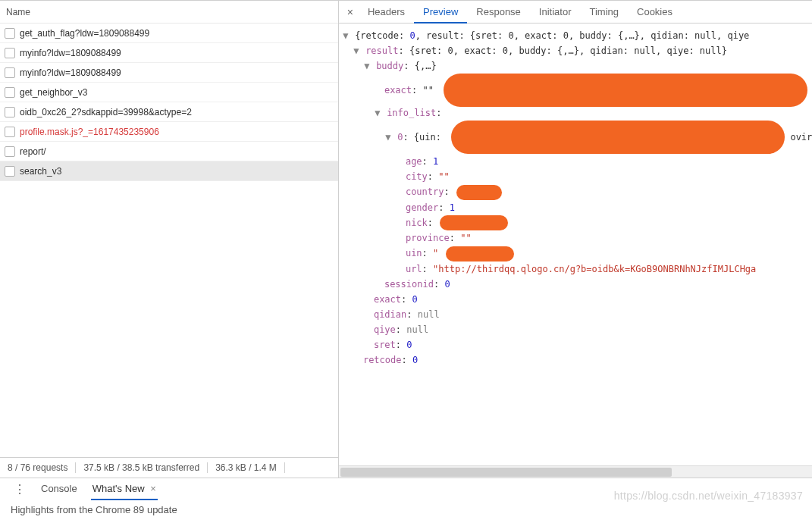  Describe the element at coordinates (575, 208) in the screenshot. I see `tree-row: gender: 1` at that location.